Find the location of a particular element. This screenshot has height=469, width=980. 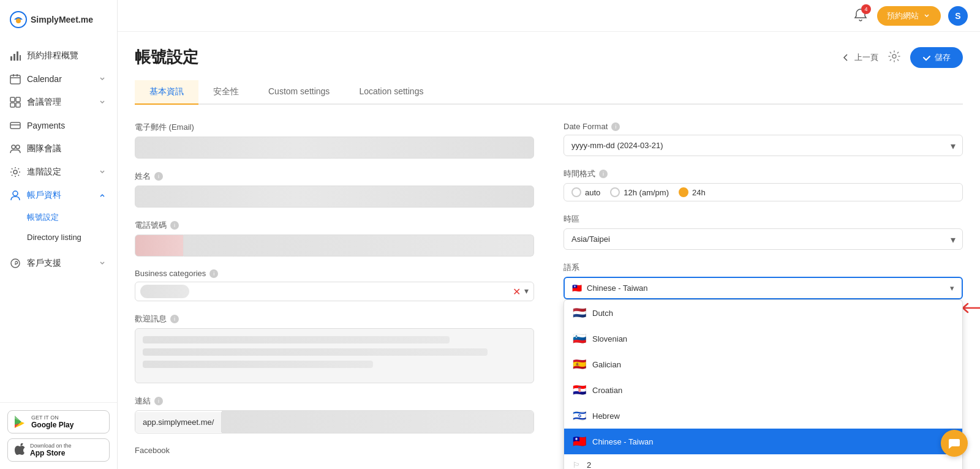

language-chevron-icon: ▾ is located at coordinates (952, 288).